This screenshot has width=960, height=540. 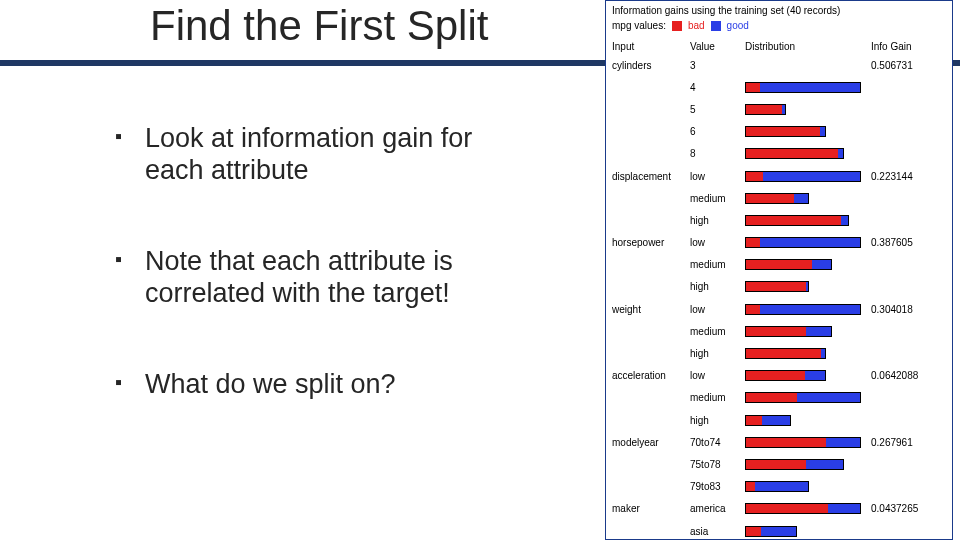 I want to click on hdr-gain: Info Gain, so click(x=901, y=46).